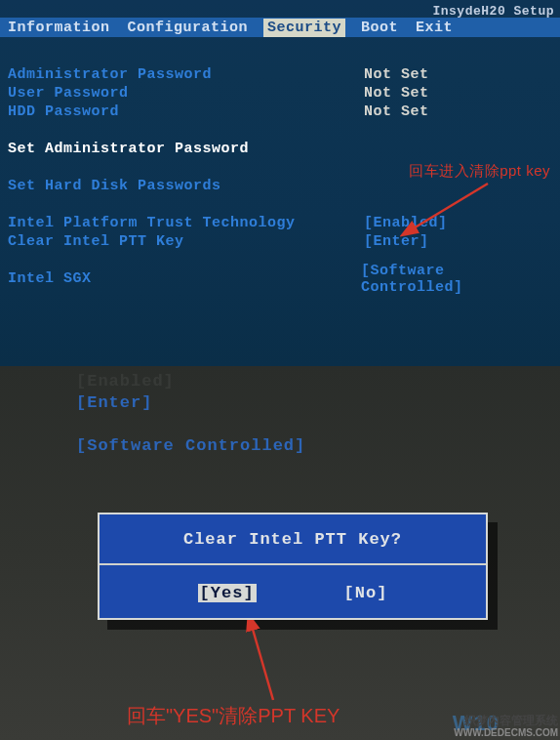  I want to click on annotation-bottom-text: 回车"YES"清除PPT KEY, so click(233, 717).